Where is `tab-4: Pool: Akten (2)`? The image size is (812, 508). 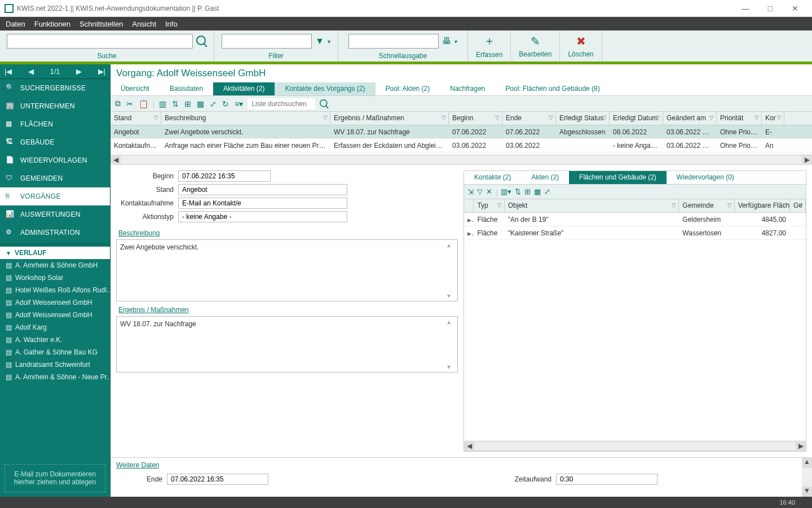 tab-4: Pool: Akten (2) is located at coordinates (408, 89).